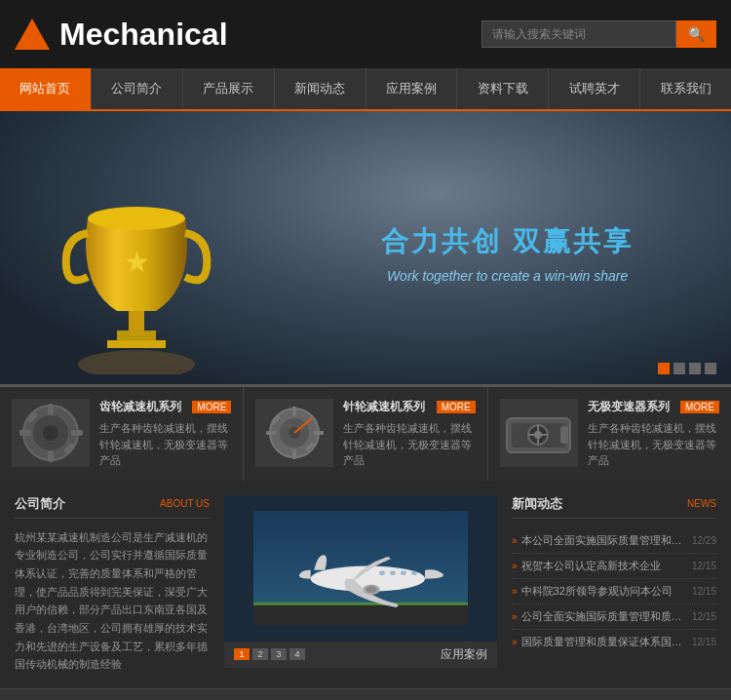 This screenshot has height=700, width=731. What do you see at coordinates (361, 655) in the screenshot?
I see `case-bottom-bar: 1 2 3 4 应用案例` at bounding box center [361, 655].